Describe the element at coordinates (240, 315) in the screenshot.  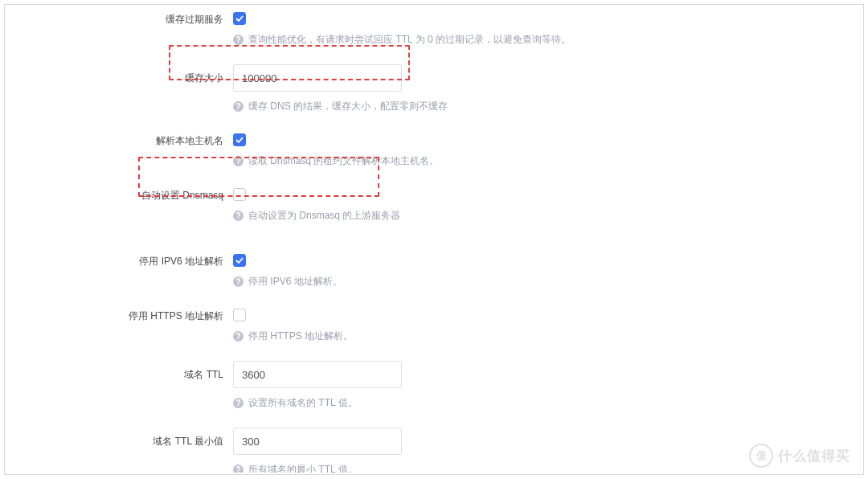
I see `checkbox-disable-https` at that location.